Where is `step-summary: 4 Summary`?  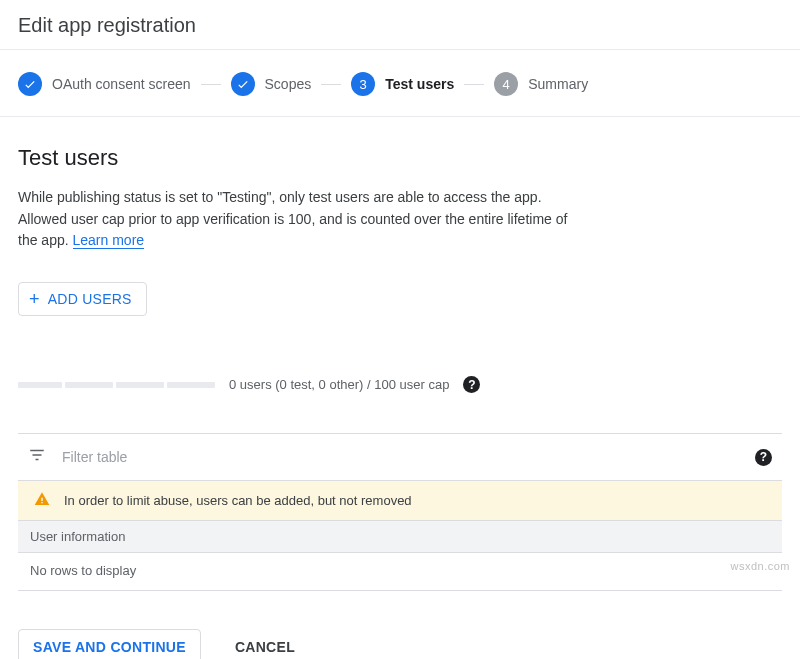
step-summary: 4 Summary is located at coordinates (541, 84).